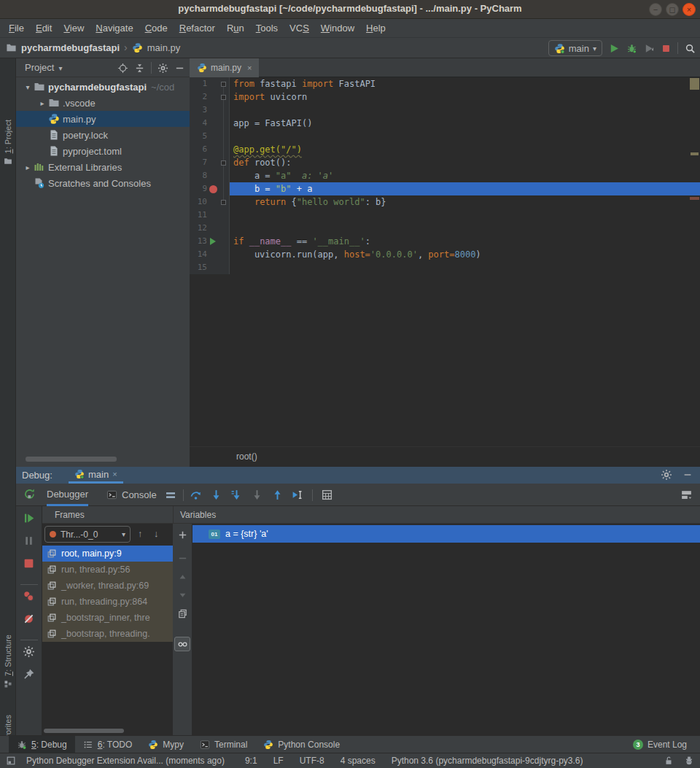  I want to click on variable-row-01: 01a = {str} 'a', so click(446, 534).